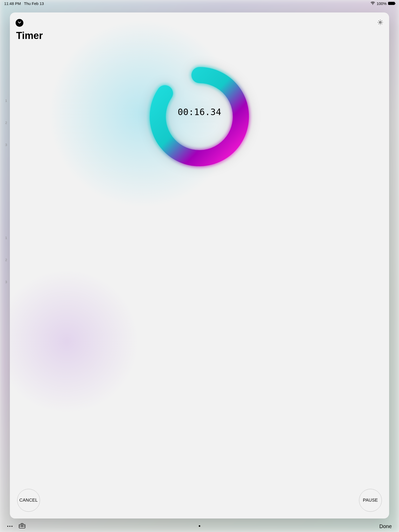 This screenshot has width=399, height=532. Describe the element at coordinates (200, 3) in the screenshot. I see `status-bar: 11:48 PM Thu Feb 13 100%` at that location.